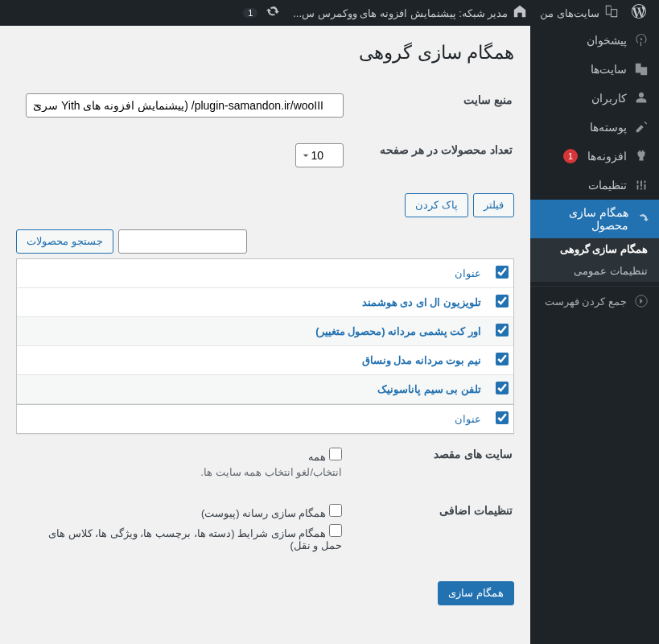  Describe the element at coordinates (641, 156) in the screenshot. I see `plugin-icon` at that location.